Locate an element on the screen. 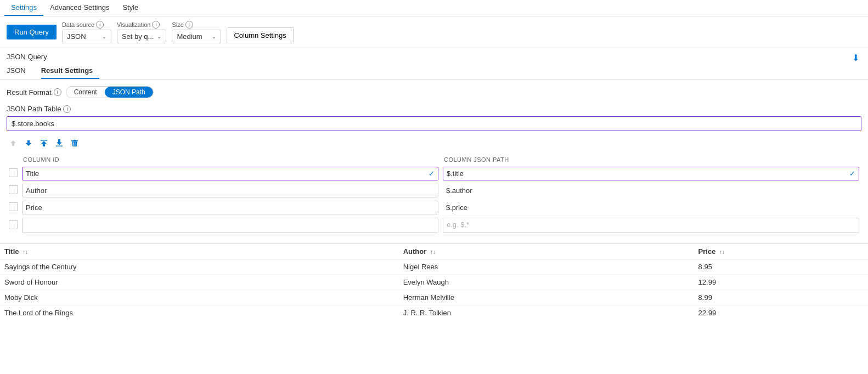 The height and width of the screenshot is (374, 868). col-header-id: COLUMN ID is located at coordinates (230, 160).